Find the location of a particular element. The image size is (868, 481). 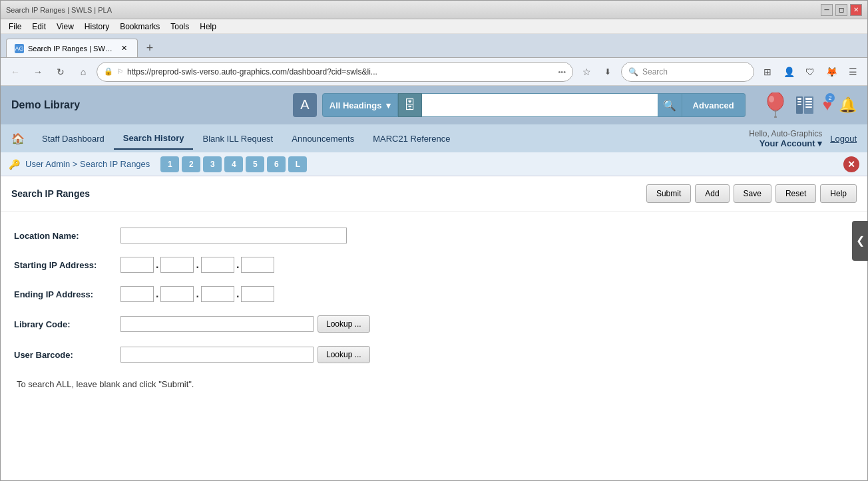

maximize-button: ◻ is located at coordinates (841, 10).